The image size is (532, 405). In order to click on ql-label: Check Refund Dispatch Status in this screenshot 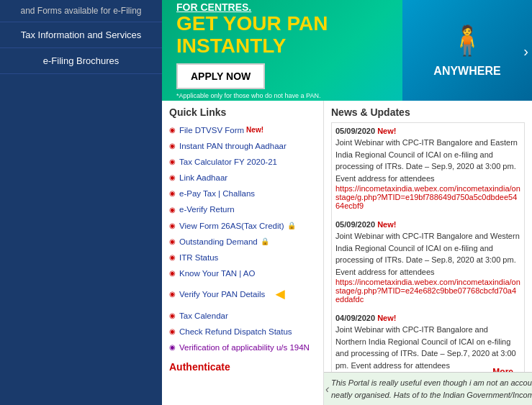, I will do `click(236, 332)`.